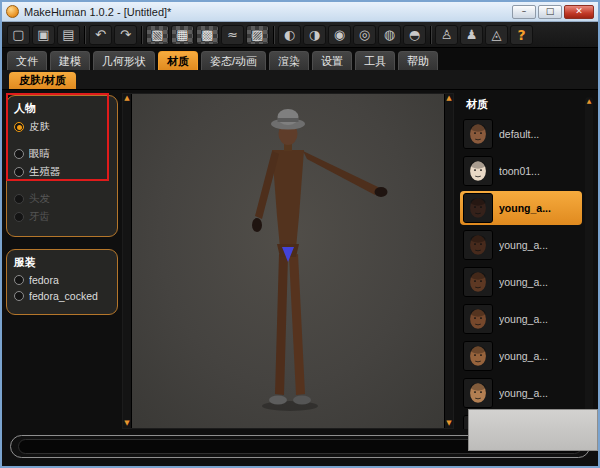 The height and width of the screenshot is (468, 600). What do you see at coordinates (19, 127) in the screenshot?
I see `skin-radio-circle` at bounding box center [19, 127].